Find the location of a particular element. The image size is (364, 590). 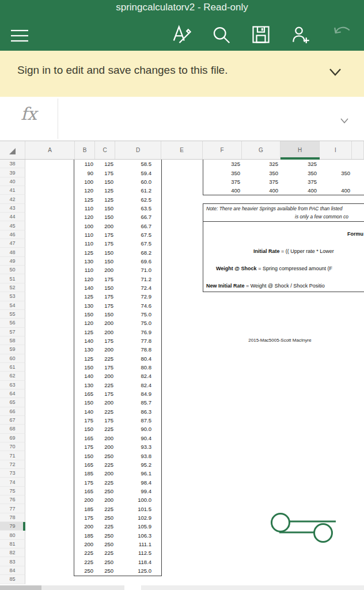

cell-b77: 185 is located at coordinates (85, 508).